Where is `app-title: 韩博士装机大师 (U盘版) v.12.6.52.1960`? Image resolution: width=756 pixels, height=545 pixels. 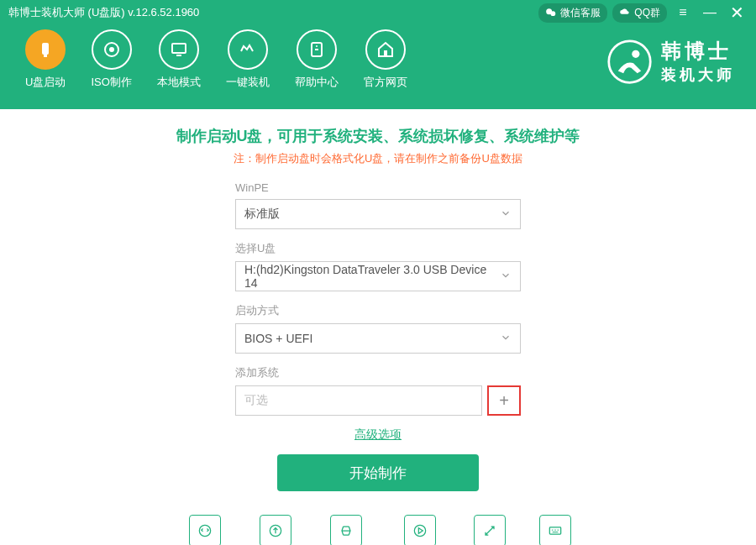 app-title: 韩博士装机大师 (U盘版) v.12.6.52.1960 is located at coordinates (274, 13).